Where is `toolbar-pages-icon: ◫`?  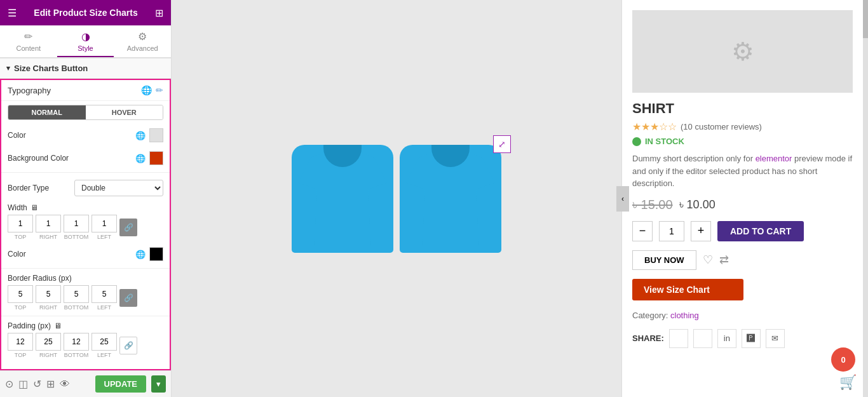
toolbar-pages-icon: ◫ is located at coordinates (23, 384).